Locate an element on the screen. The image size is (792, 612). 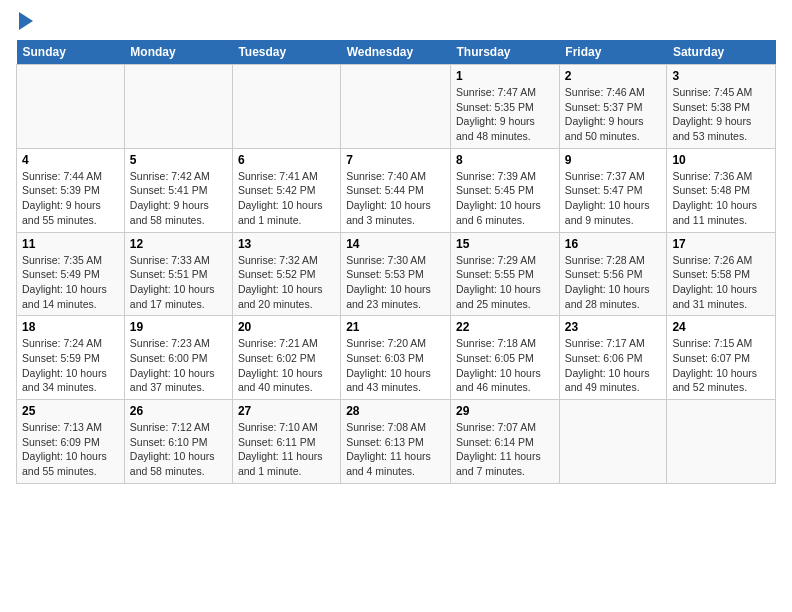
day-info: Sunrise: 7:39 AMSunset: 5:45 PMDaylight:… is located at coordinates (505, 198).